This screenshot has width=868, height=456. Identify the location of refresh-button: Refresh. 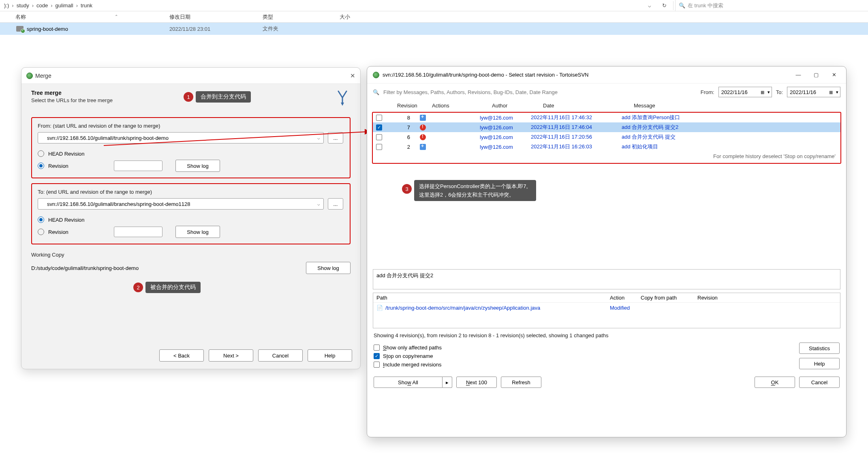
(521, 382).